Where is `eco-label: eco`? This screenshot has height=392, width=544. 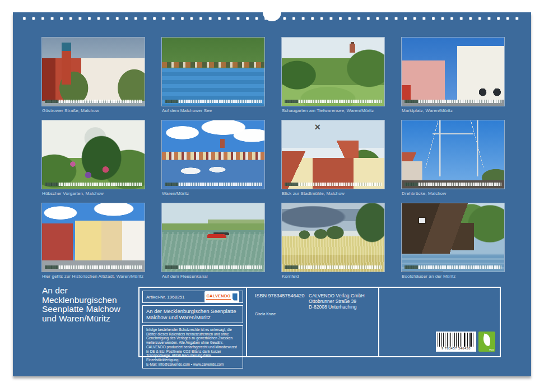
eco-label: eco is located at coordinates (492, 349).